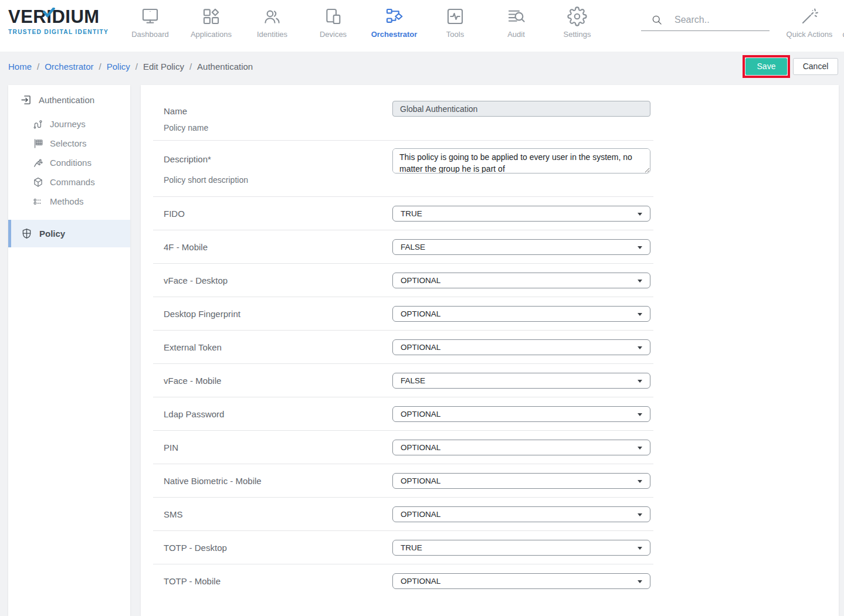  What do you see at coordinates (521, 109) in the screenshot?
I see `policy-name-input` at bounding box center [521, 109].